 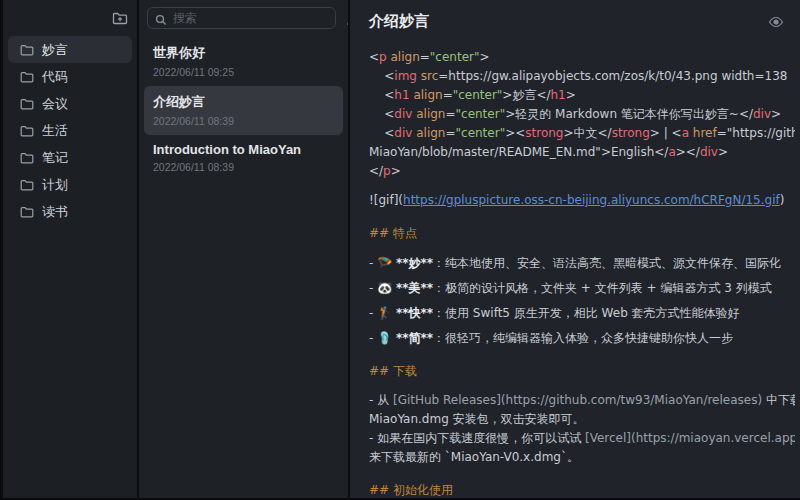 I want to click on editor-line: <img src=https://gw.alipayobjects.com/zo…, so click(x=582, y=76).